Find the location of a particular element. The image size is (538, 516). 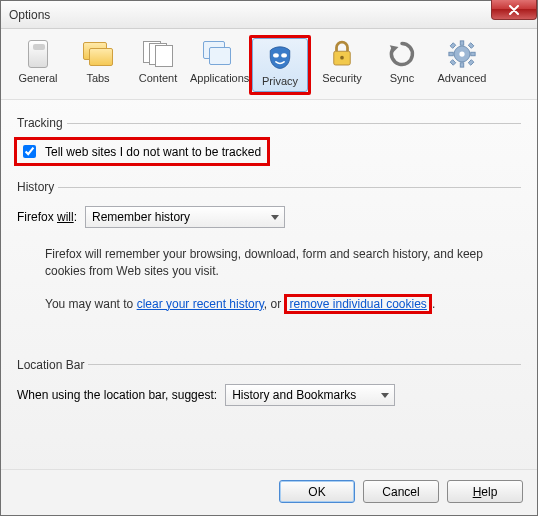

link-clear-history: clear your recent history is located at coordinates (200, 304).